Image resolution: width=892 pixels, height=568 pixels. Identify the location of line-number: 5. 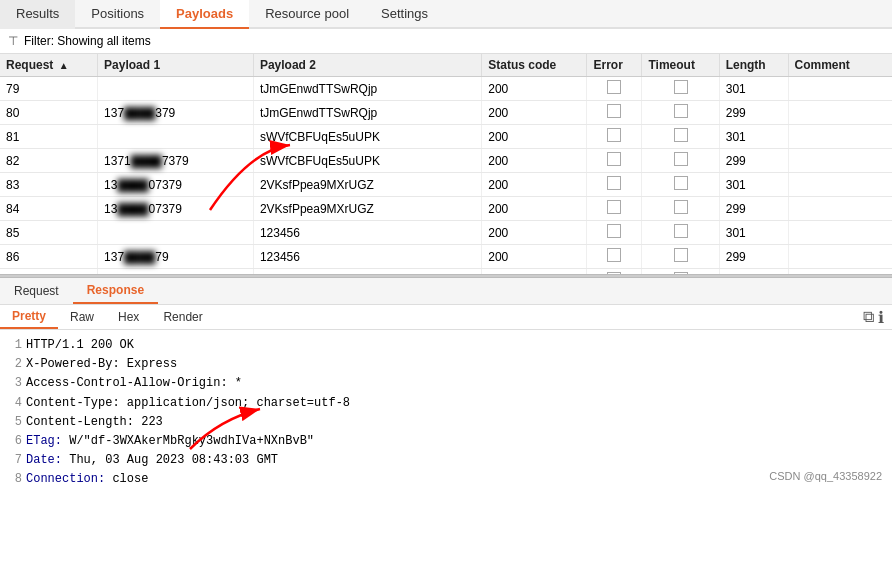
(15, 422).